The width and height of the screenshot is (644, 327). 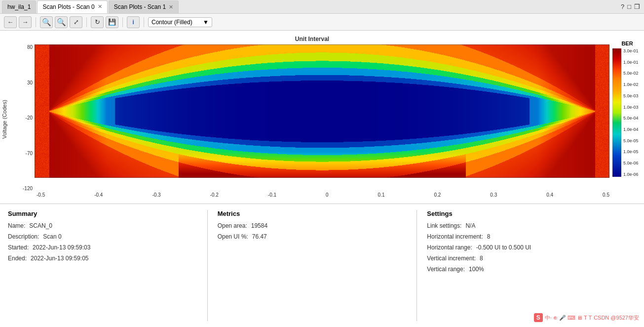 I want to click on settings-horiz-inc-row: Horizontal increment: 8, so click(x=522, y=237).